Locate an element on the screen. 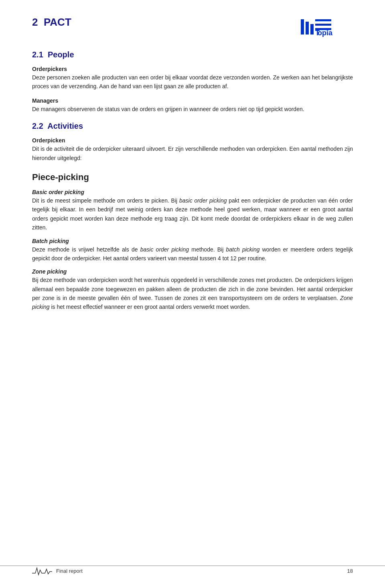 This screenshot has height=588, width=385. footer-left: Final report is located at coordinates (57, 571).